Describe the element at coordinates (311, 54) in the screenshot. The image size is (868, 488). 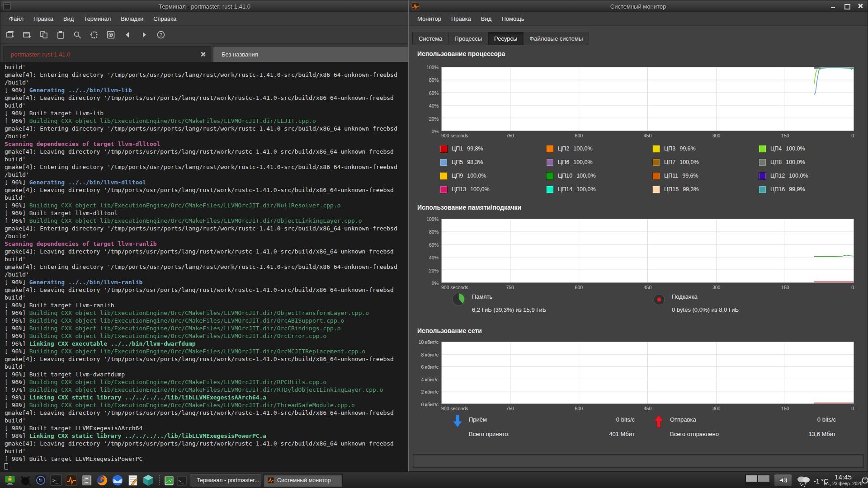
I see `terminal-tab-untitled: Без названия` at that location.